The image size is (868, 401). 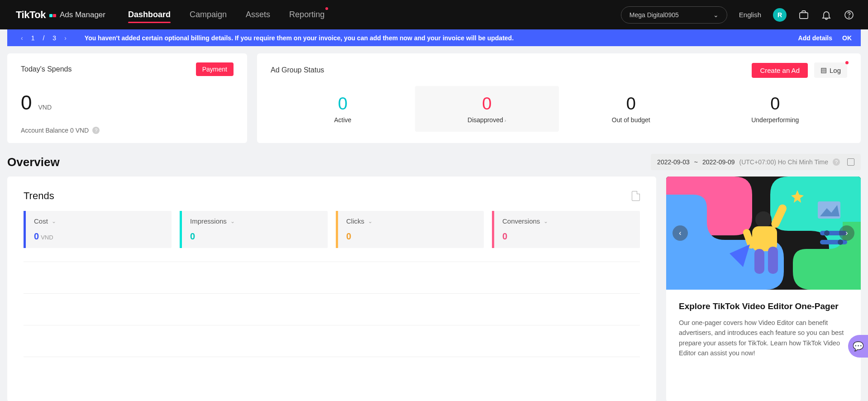 What do you see at coordinates (332, 229) in the screenshot?
I see `metric-row: Cost⌄ 0VND Impressions⌄ 0 Clicks⌄ 0 Conv…` at bounding box center [332, 229].